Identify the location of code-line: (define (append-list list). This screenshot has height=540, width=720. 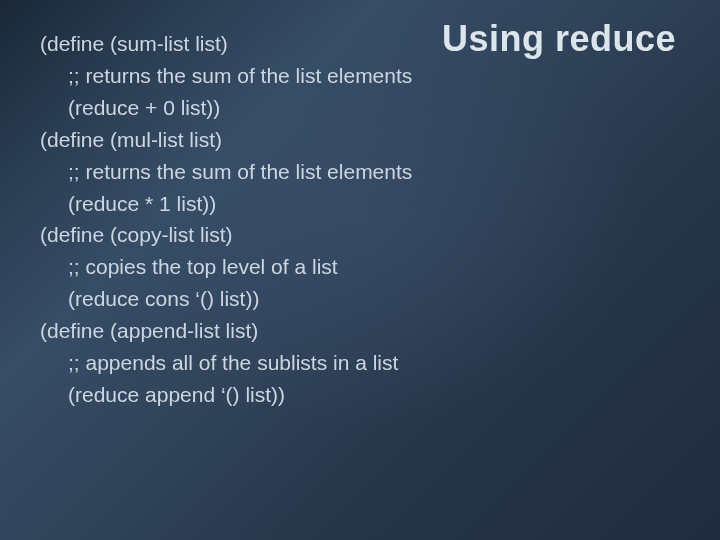
(360, 331).